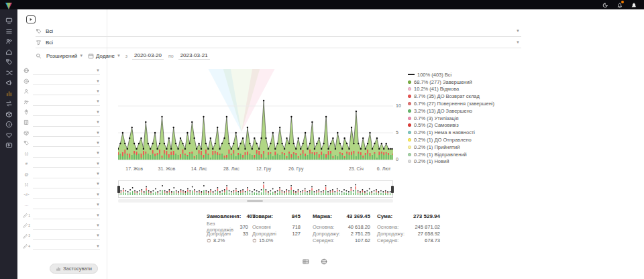  Describe the element at coordinates (74, 268) in the screenshot. I see `apply-button: Застосувати` at that location.